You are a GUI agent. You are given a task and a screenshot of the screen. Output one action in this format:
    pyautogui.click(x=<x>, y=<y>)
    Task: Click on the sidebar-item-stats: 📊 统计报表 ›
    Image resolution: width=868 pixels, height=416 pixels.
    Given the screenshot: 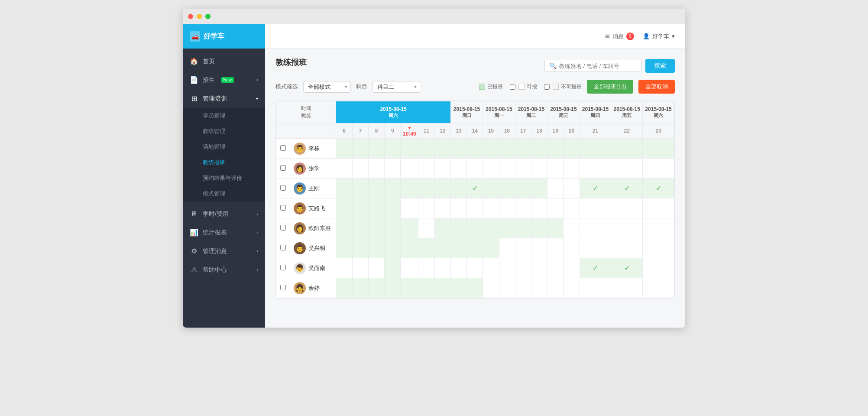 What is the action you would take?
    pyautogui.click(x=224, y=232)
    